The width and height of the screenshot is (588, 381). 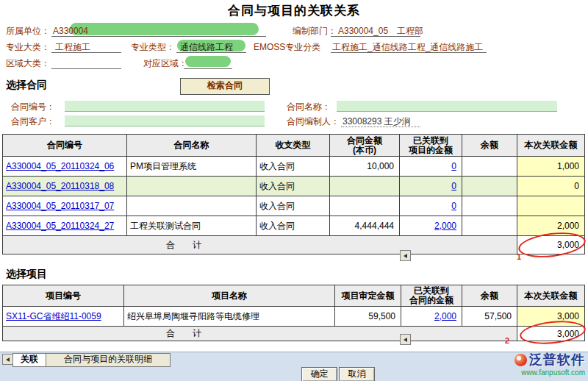 What do you see at coordinates (294, 313) in the screenshot?
I see `project-table: 项目编号 项目名称 项目审定金额 已关联到 合同的金额 余额 本次关联金额 SX…` at bounding box center [294, 313].